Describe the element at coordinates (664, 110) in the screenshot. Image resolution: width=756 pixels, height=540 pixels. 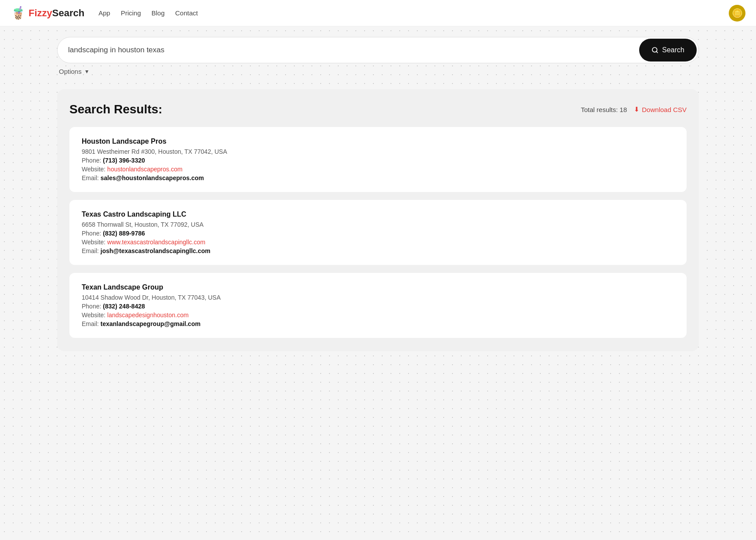
I see `download-csv-label: Download CSV` at that location.